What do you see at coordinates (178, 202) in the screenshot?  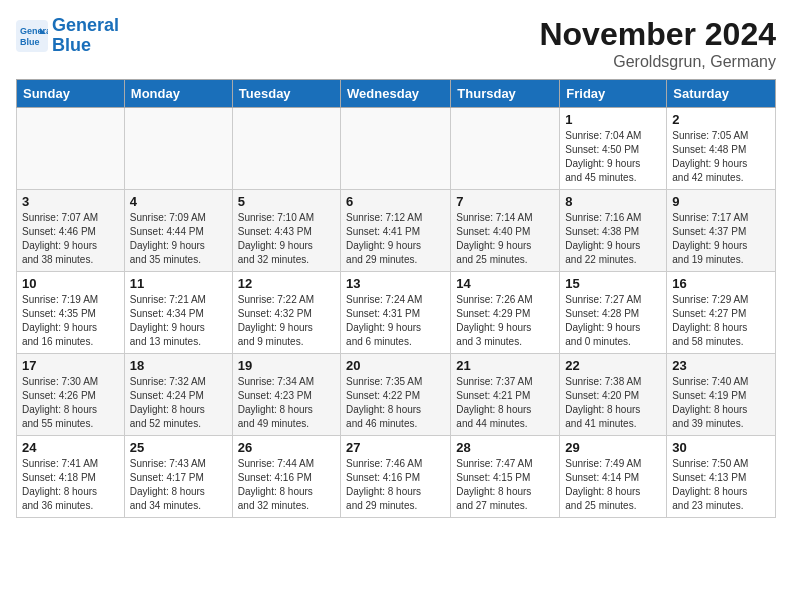 I see `day-number: 4` at bounding box center [178, 202].